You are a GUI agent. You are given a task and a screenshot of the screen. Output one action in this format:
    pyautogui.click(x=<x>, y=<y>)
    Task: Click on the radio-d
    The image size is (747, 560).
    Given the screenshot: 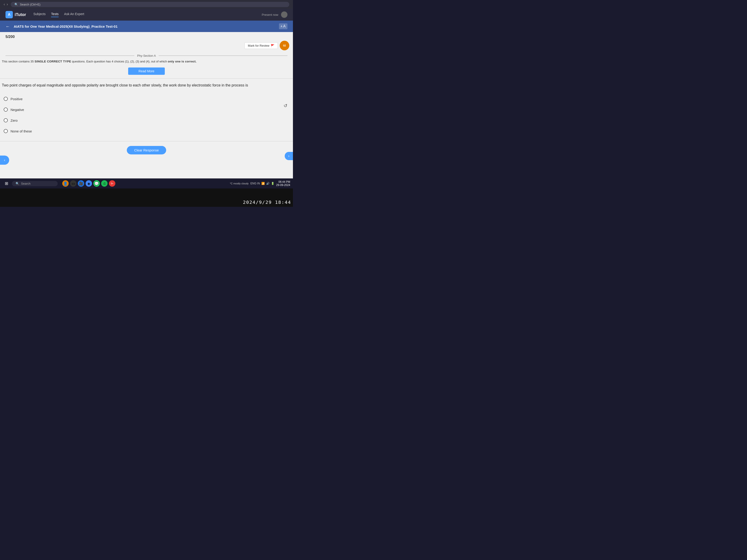 What is the action you would take?
    pyautogui.click(x=6, y=131)
    